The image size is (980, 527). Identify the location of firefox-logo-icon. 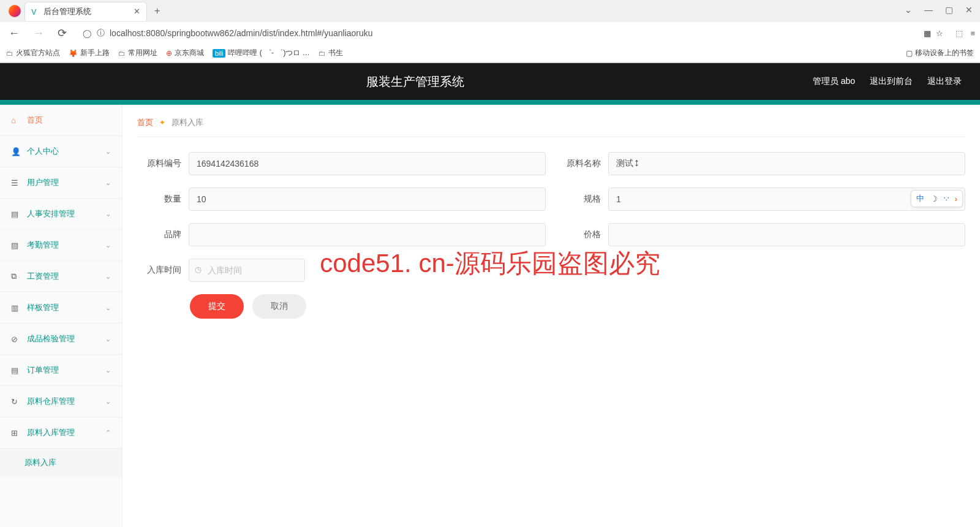
(15, 11).